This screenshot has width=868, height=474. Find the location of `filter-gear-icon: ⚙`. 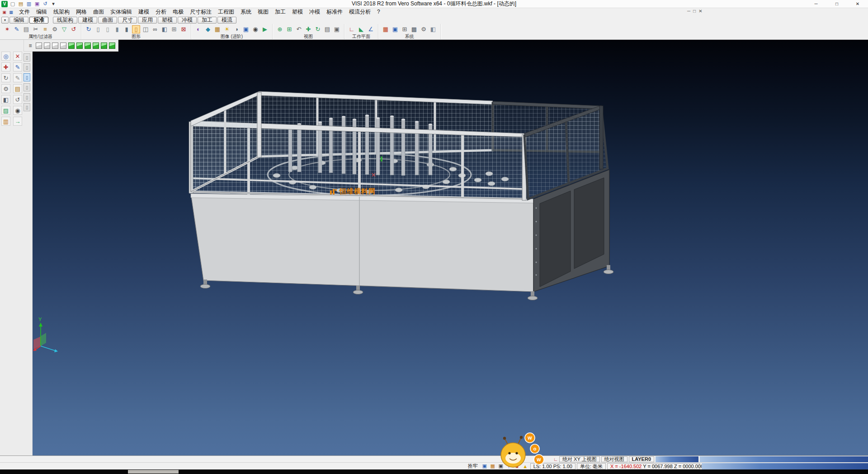

filter-gear-icon: ⚙ is located at coordinates (55, 29).